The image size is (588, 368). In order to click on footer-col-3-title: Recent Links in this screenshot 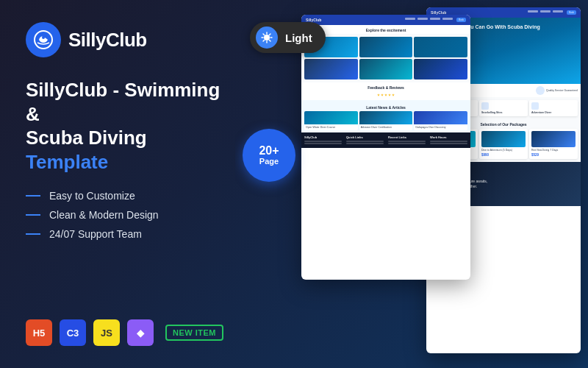, I will do `click(407, 137)`.